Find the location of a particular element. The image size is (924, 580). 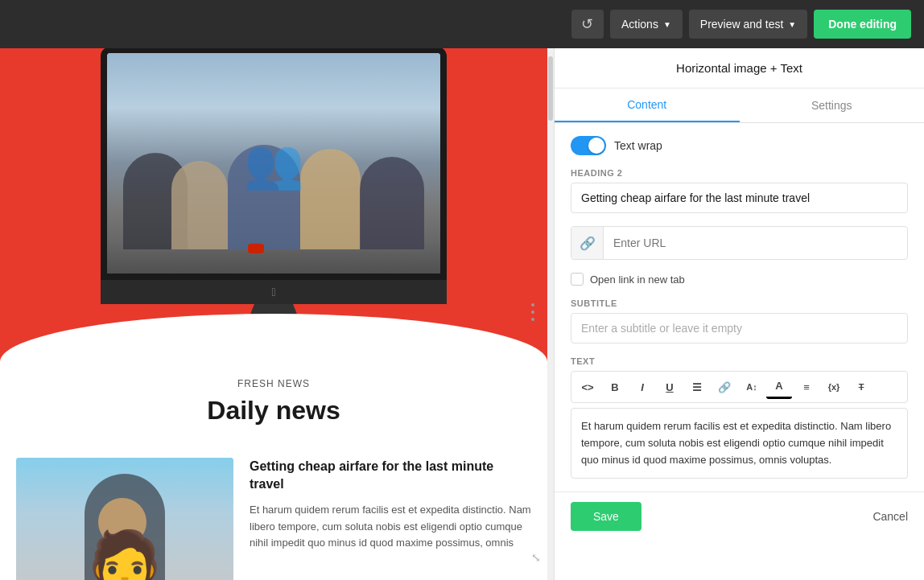

heading2-input is located at coordinates (739, 198).